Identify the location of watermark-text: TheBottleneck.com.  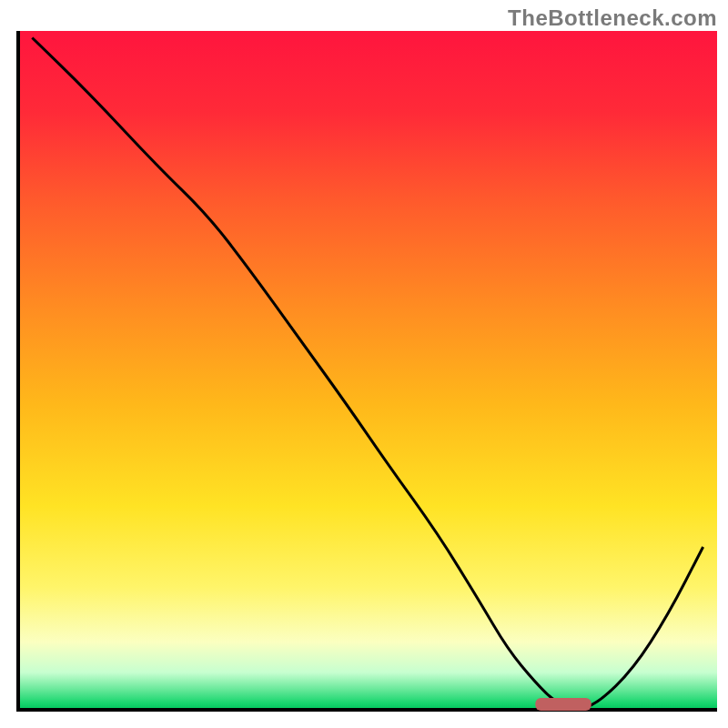
(612, 18).